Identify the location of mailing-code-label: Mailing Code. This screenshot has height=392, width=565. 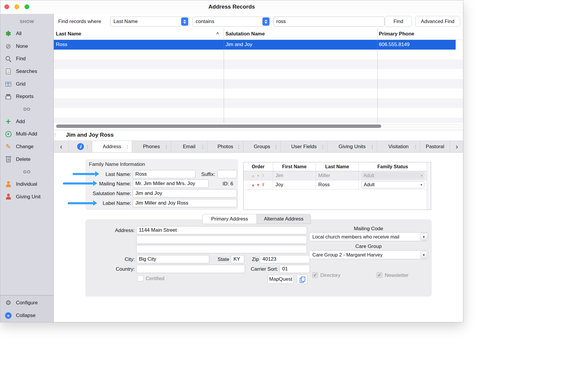
(368, 229).